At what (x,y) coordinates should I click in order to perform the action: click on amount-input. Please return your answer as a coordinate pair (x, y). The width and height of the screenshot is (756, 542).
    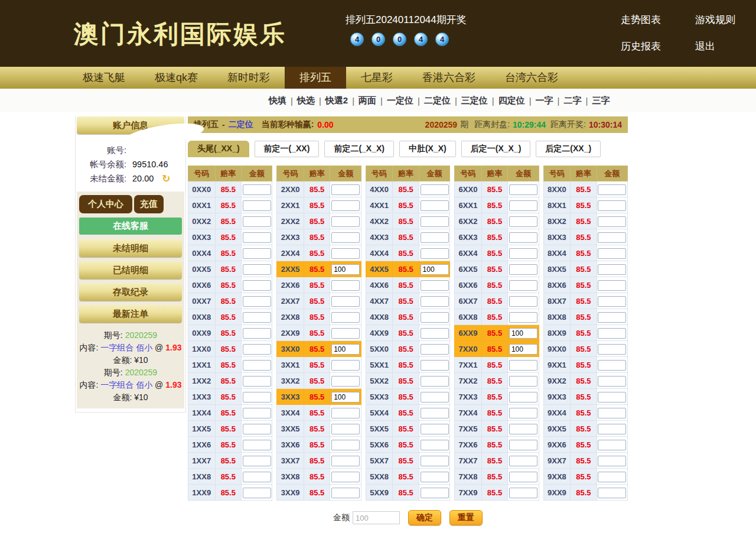
    Looking at the image, I should click on (376, 518).